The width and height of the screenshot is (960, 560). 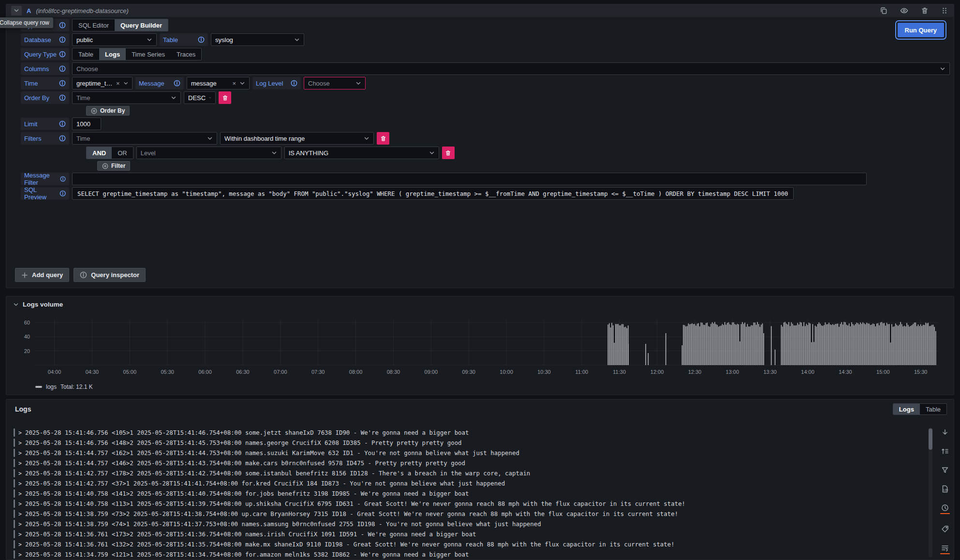 I want to click on log-line-text: 2025-05-28 15:41:46.756 <105>1 2025-05-2…, so click(x=247, y=432).